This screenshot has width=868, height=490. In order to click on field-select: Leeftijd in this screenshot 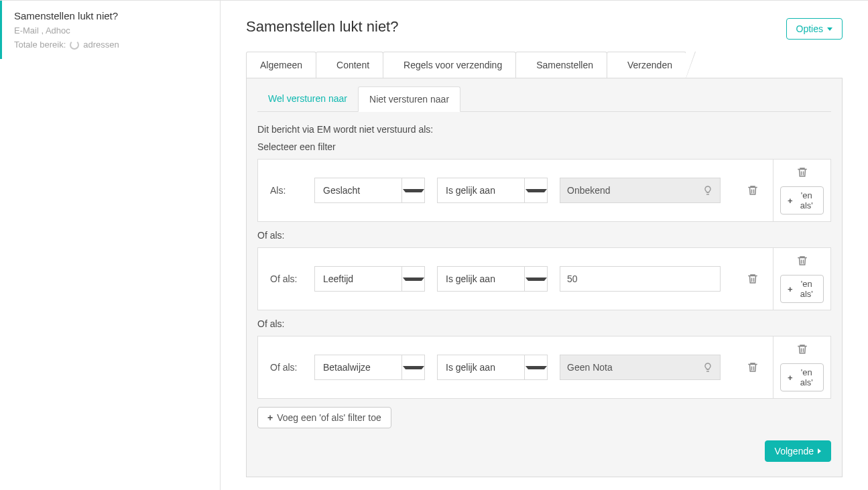, I will do `click(370, 279)`.